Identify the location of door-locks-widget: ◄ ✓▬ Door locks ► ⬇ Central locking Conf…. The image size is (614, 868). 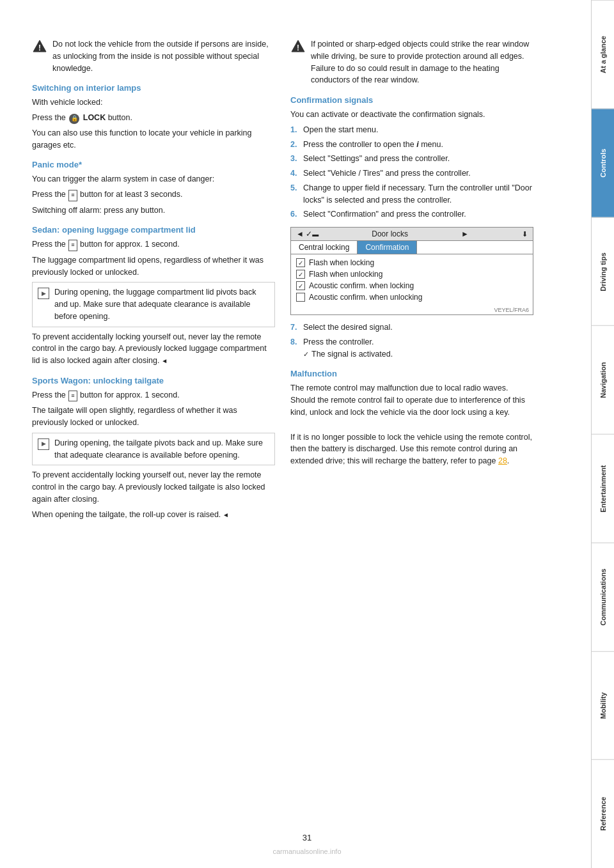
(412, 271).